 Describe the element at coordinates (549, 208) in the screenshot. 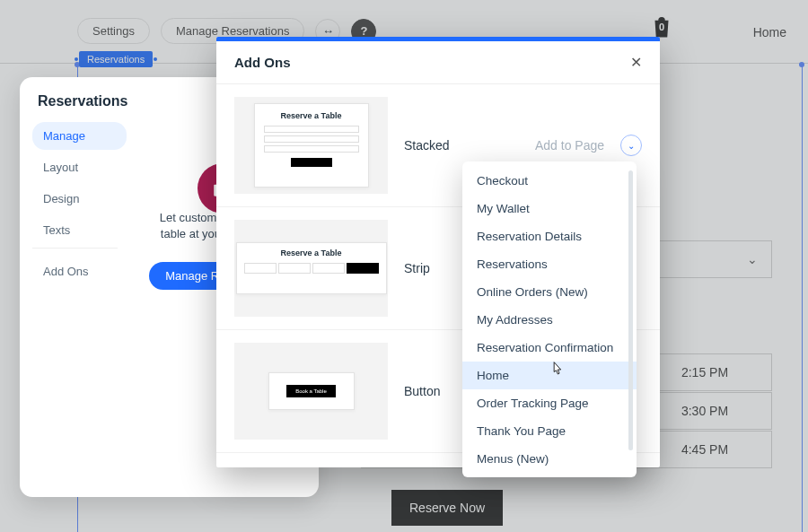

I see `dropdown-option-my-wallet: My Wallet` at that location.